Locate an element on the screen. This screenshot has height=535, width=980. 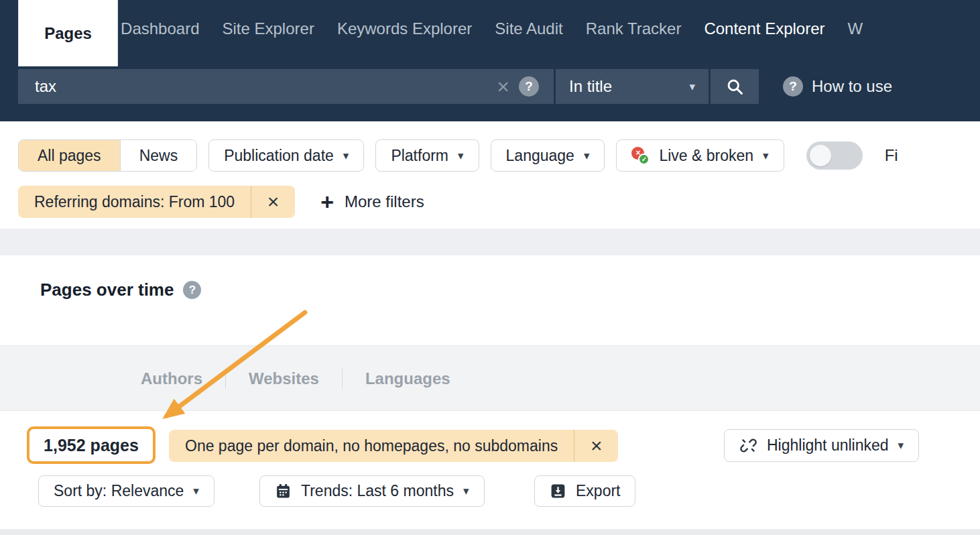
clear-search-icon: × is located at coordinates (503, 86).